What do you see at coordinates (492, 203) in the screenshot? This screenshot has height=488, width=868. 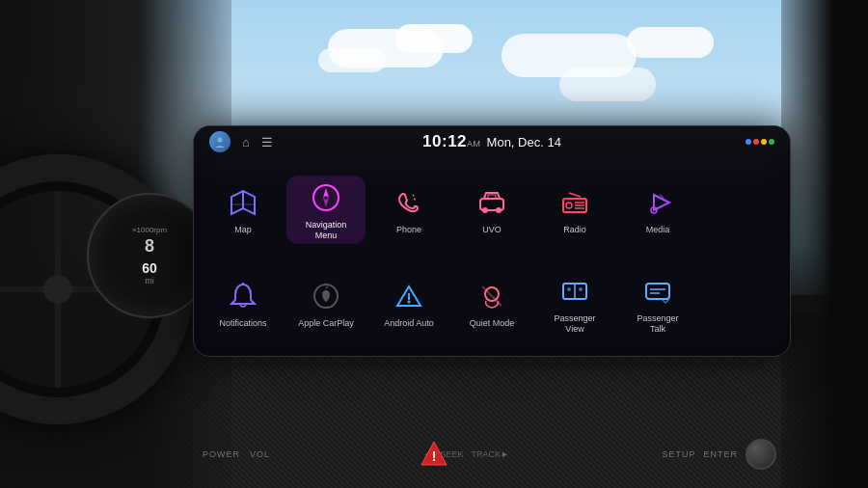 I see `uvo-icon-wrapper` at bounding box center [492, 203].